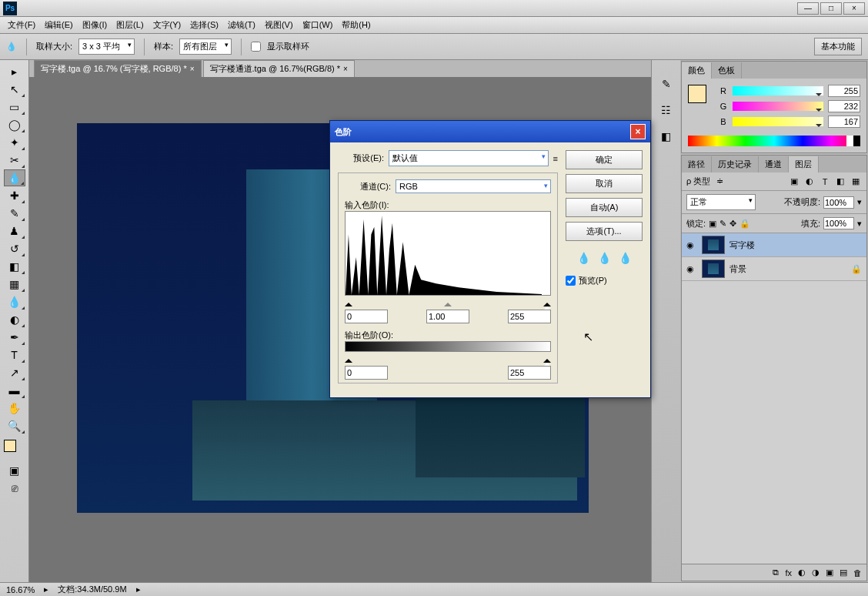 The image size is (868, 596). What do you see at coordinates (778, 122) in the screenshot?
I see `b-slider` at bounding box center [778, 122].